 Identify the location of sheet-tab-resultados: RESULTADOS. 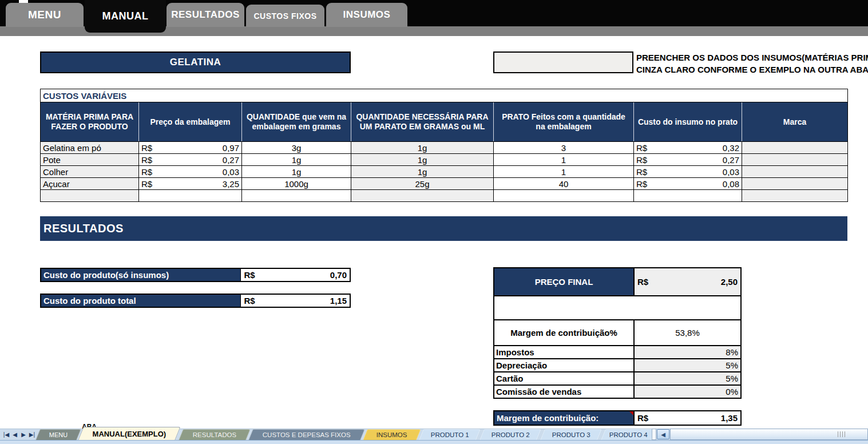
(215, 435).